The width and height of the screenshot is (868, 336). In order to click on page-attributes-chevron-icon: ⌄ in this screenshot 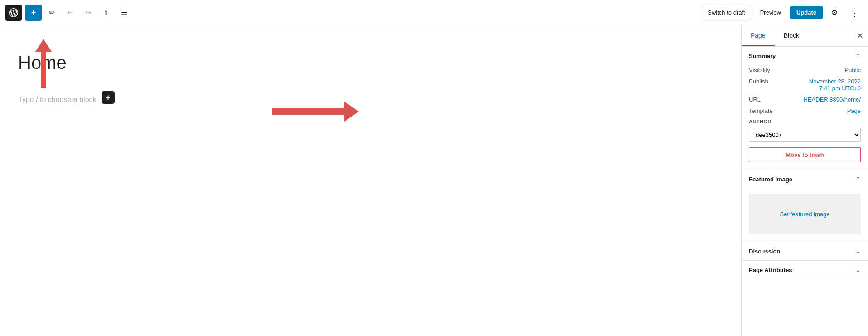, I will do `click(858, 270)`.